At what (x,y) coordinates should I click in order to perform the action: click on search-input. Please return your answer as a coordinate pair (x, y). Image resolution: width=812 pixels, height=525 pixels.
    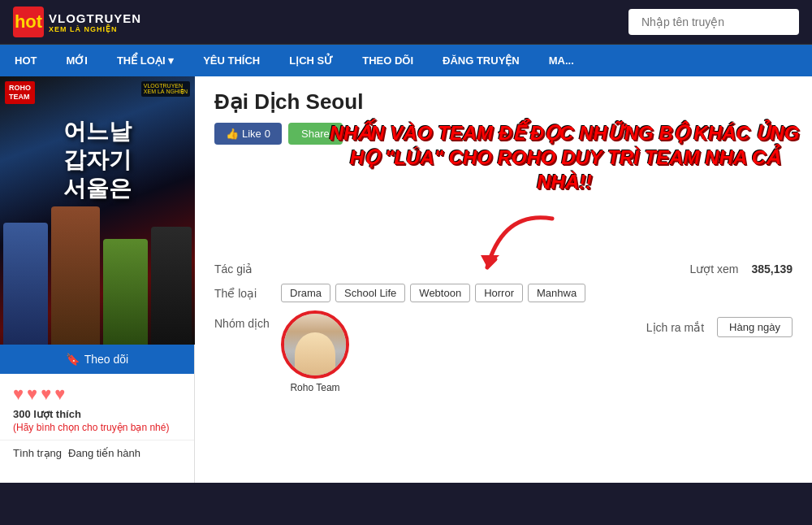
    Looking at the image, I should click on (714, 22).